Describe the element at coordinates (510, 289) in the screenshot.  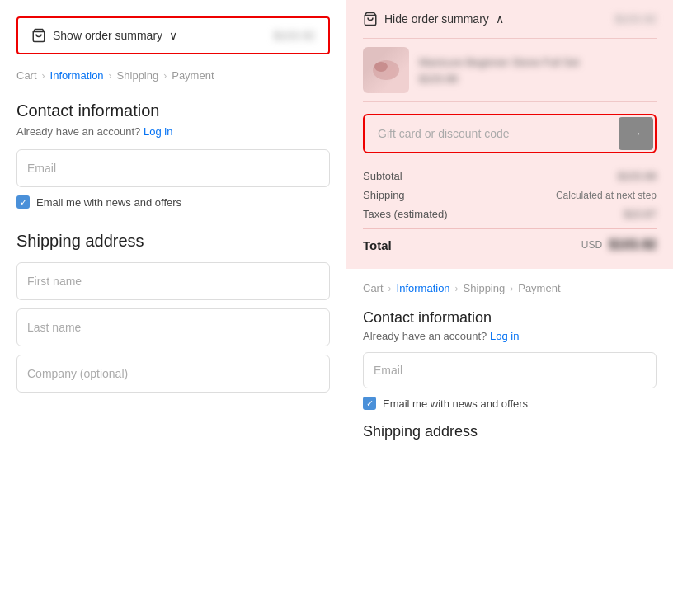
I see `breadcrumb-right: Cart › Information › Shipping › Payment` at that location.